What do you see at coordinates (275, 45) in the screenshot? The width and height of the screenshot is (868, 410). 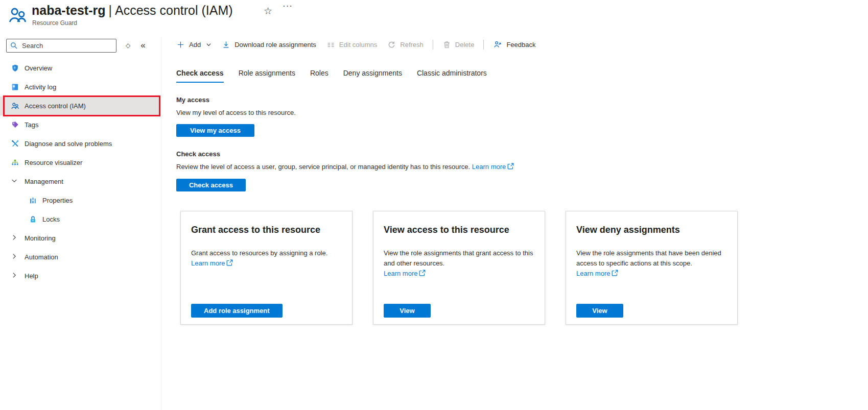 I see `download-label: Download role assignments` at bounding box center [275, 45].